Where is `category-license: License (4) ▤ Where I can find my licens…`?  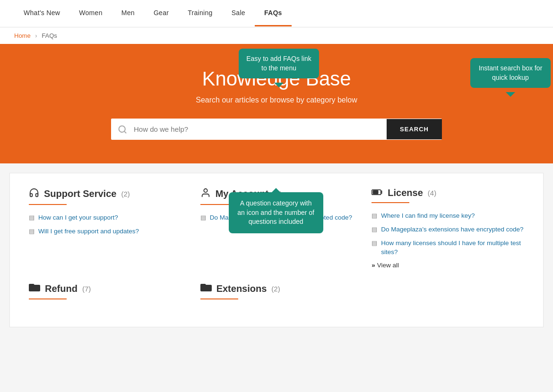 category-license: License (4) ▤ Where I can find my licens… is located at coordinates (448, 228).